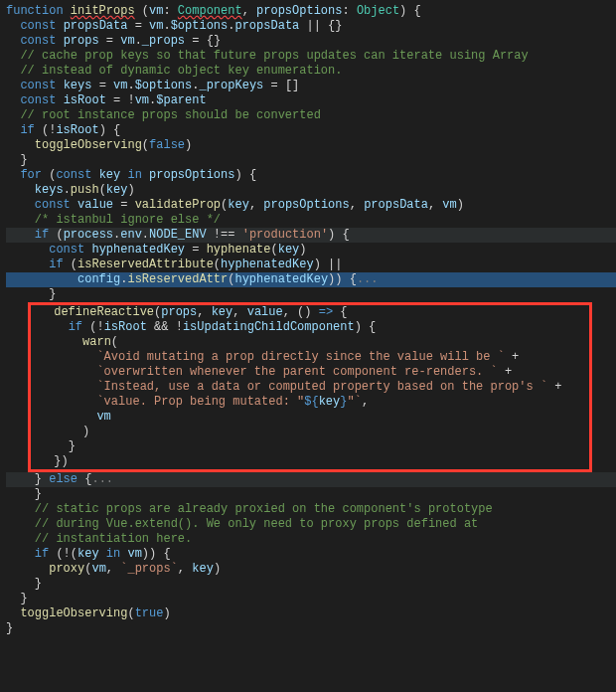 The height and width of the screenshot is (692, 616). I want to click on code-line: keys.push(key), so click(71, 190).